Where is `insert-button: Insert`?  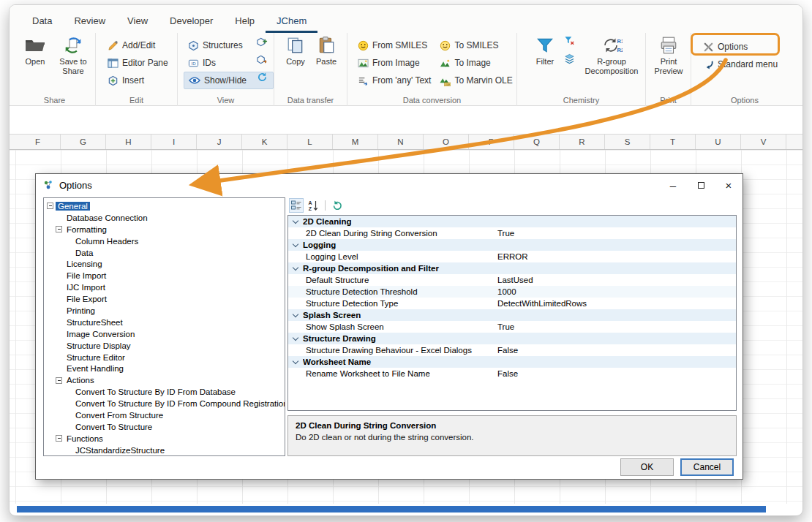 insert-button: Insert is located at coordinates (140, 80).